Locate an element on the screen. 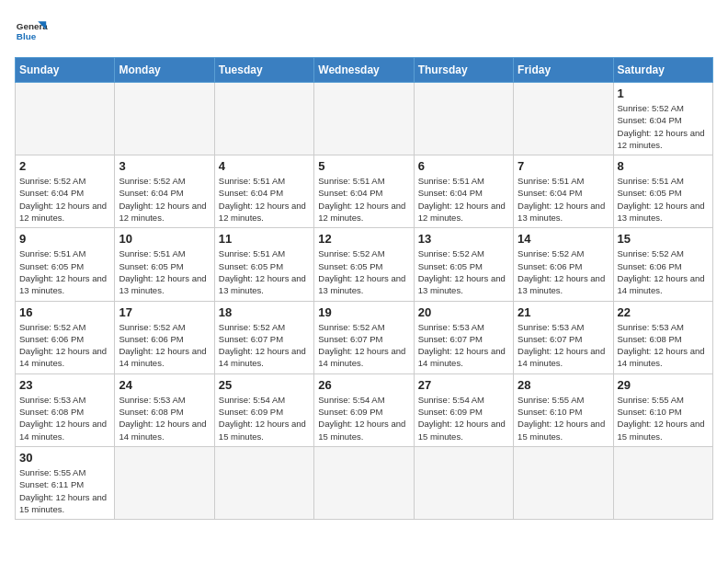 This screenshot has width=728, height=563. day-number: 2 is located at coordinates (64, 166).